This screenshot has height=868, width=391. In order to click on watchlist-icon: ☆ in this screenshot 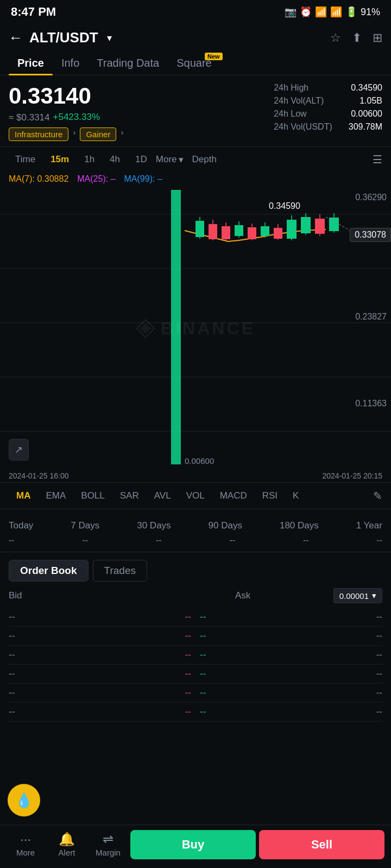, I will do `click(336, 38)`.